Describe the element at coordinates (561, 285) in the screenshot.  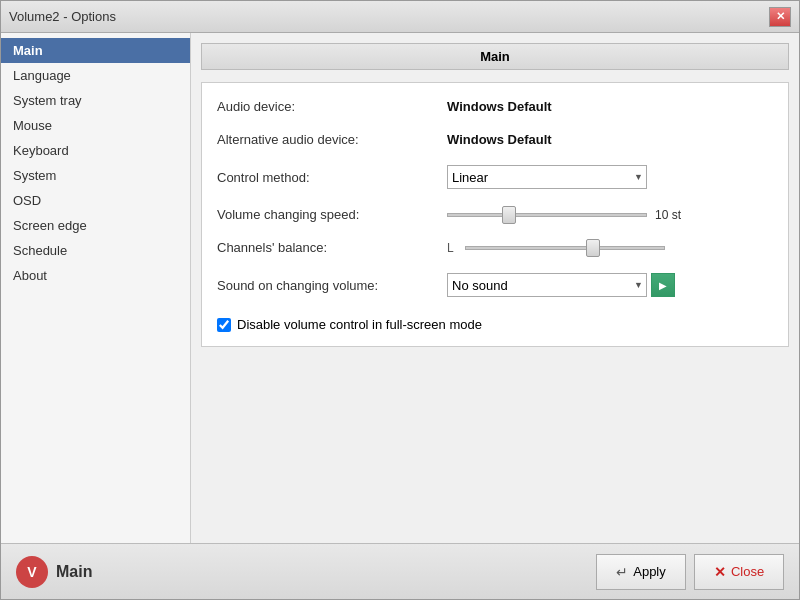
I see `sound-control-group: No sound Beep ▶` at that location.